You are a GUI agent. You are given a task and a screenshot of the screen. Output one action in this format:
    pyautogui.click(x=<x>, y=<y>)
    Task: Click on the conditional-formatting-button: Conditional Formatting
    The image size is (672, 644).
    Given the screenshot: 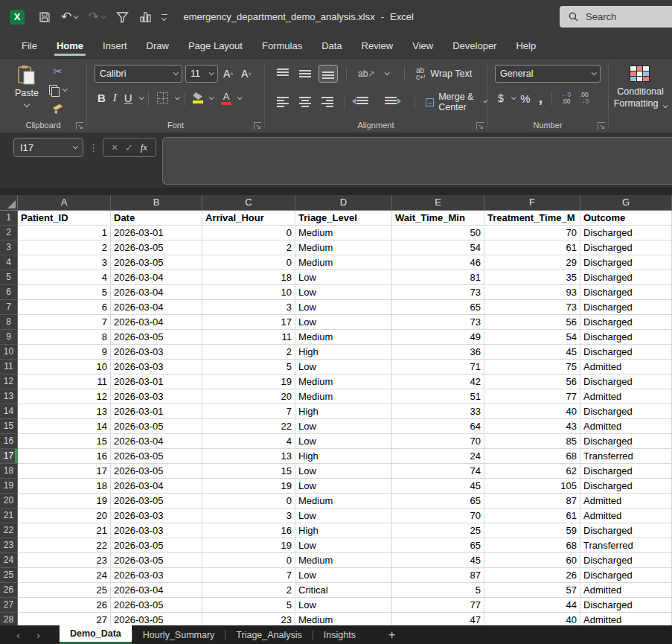 What is the action you would take?
    pyautogui.click(x=640, y=98)
    